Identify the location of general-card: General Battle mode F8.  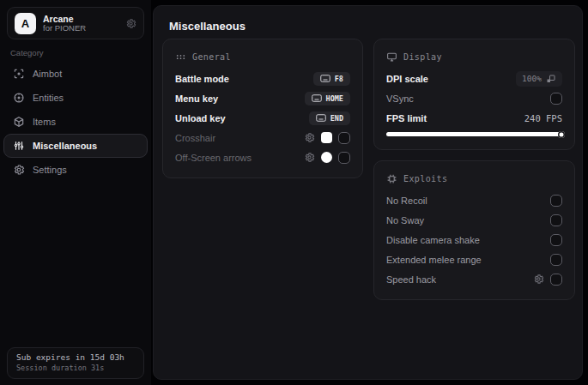
(263, 108).